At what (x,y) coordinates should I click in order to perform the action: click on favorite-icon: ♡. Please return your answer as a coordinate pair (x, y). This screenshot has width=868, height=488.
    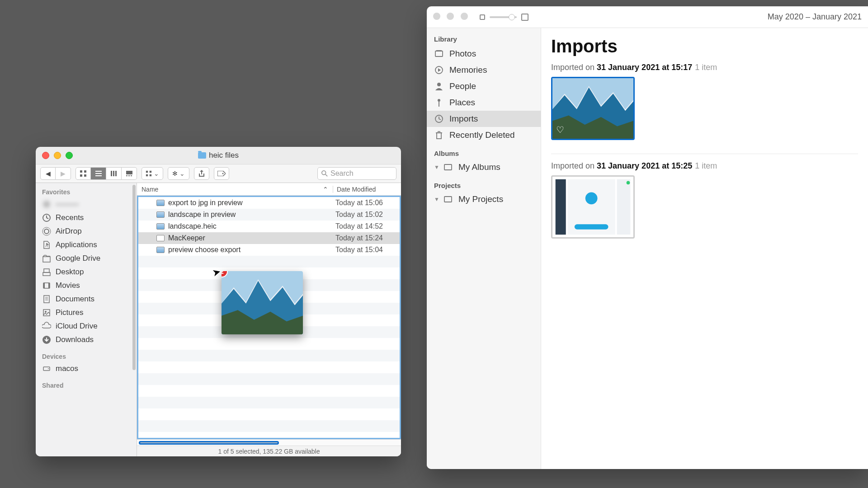
    Looking at the image, I should click on (560, 130).